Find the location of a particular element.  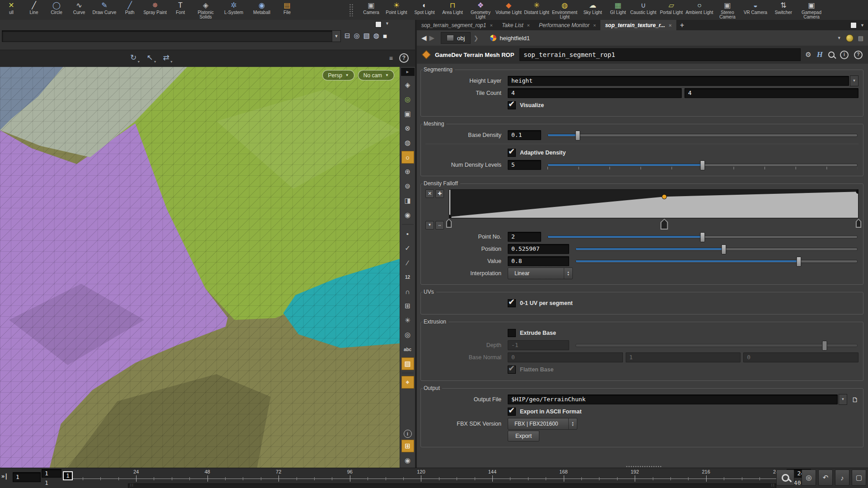

shelf-tool-stereo-camera: ▣ Stereo Camera is located at coordinates (727, 10).